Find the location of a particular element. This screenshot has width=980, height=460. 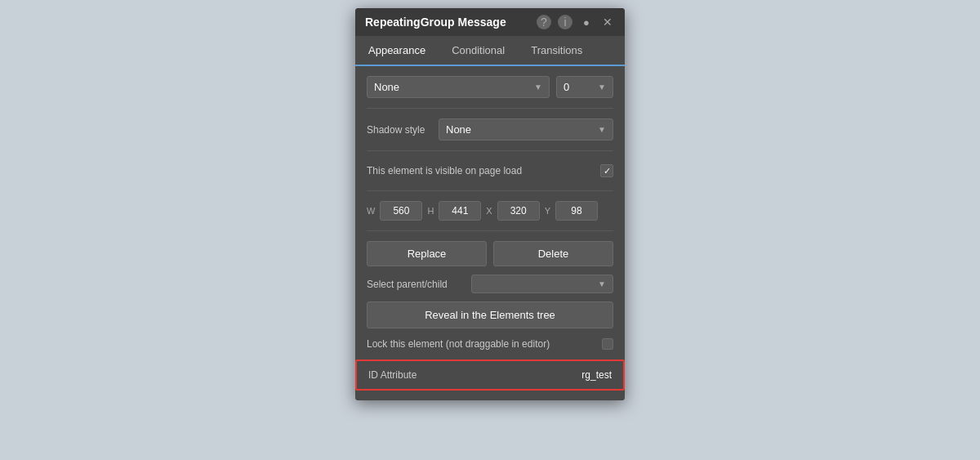

dimensions-row: W H X Y is located at coordinates (490, 211).